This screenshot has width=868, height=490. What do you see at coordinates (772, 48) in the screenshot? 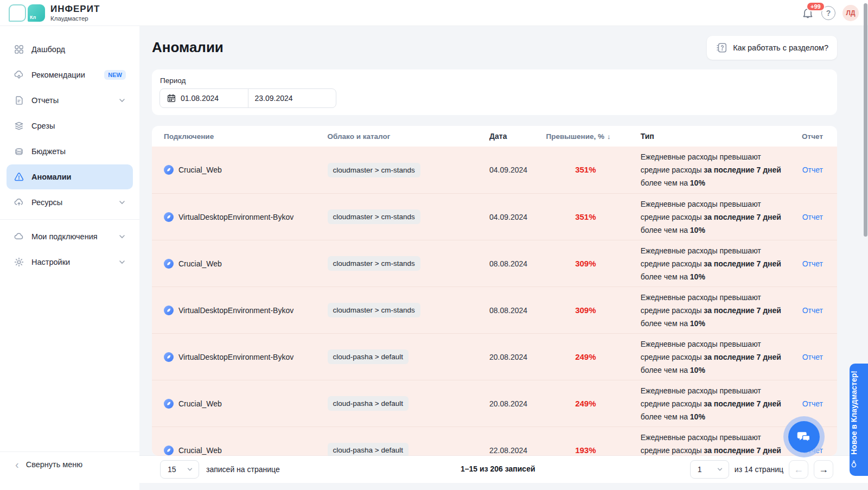
I see `section-help-button: Как работать с разделом?` at bounding box center [772, 48].